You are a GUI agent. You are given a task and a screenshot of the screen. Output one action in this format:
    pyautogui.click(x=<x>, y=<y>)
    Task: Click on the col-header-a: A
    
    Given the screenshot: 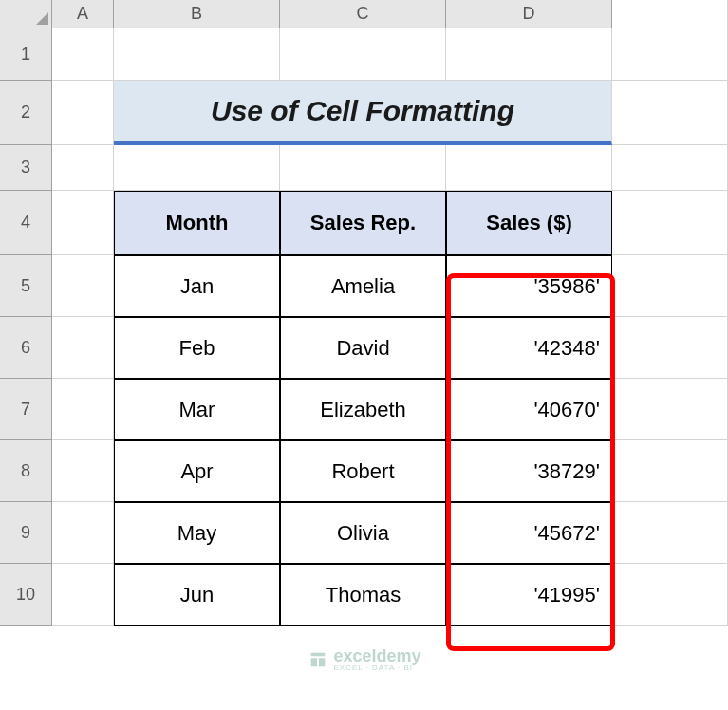 What is the action you would take?
    pyautogui.click(x=84, y=14)
    